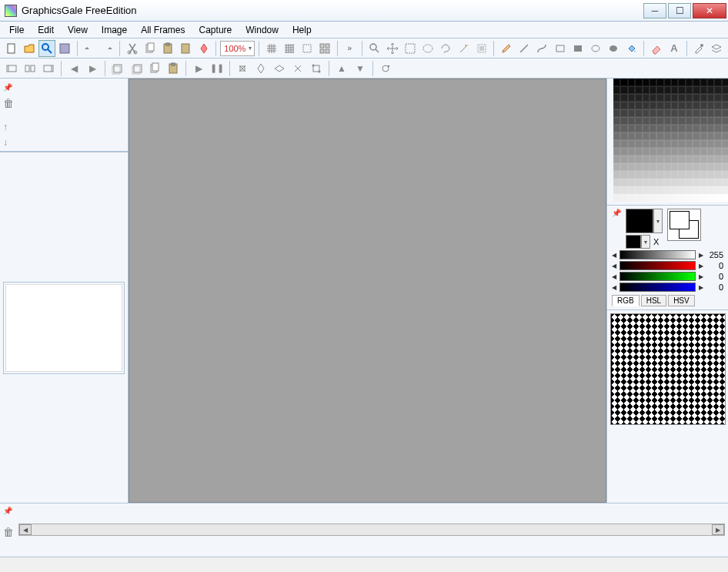 This screenshot has width=728, height=572. Describe the element at coordinates (118, 69) in the screenshot. I see `onion-prev-button` at that location.